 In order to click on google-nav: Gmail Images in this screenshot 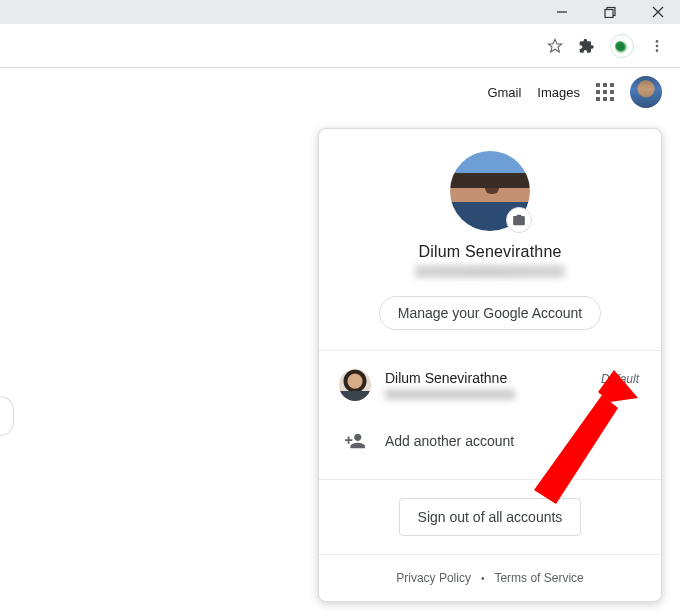, I will do `click(340, 92)`.